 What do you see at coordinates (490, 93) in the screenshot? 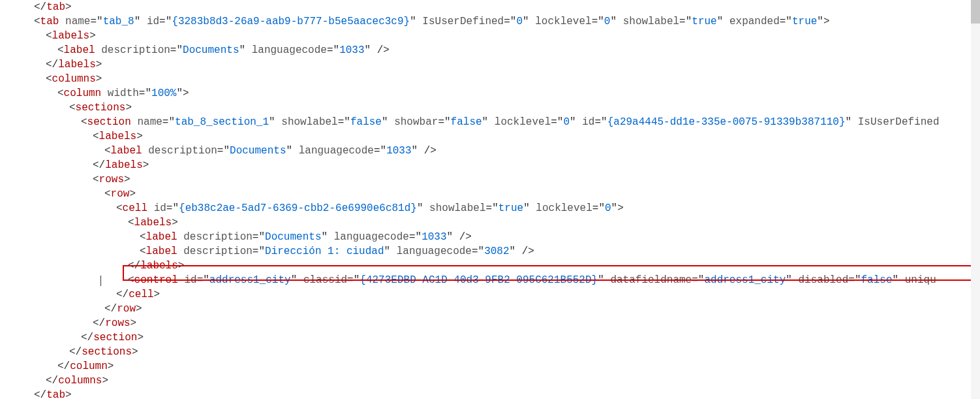
I see `code-line: <column width="100%">` at bounding box center [490, 93].